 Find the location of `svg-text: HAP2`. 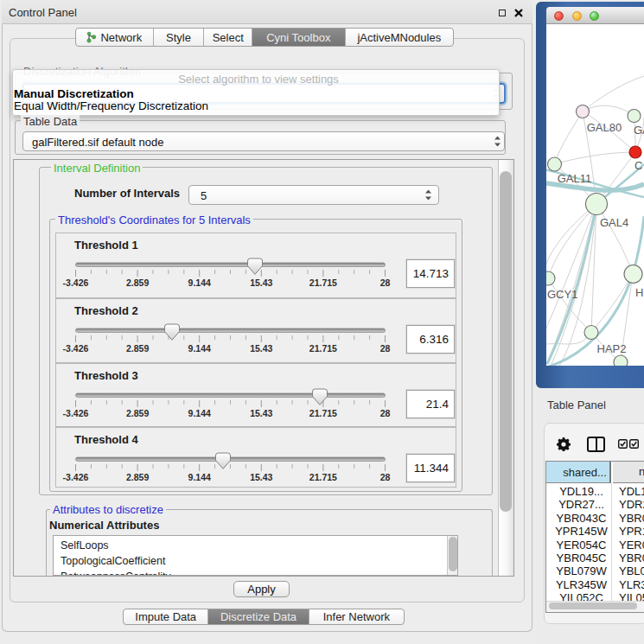

svg-text: HAP2 is located at coordinates (612, 349).